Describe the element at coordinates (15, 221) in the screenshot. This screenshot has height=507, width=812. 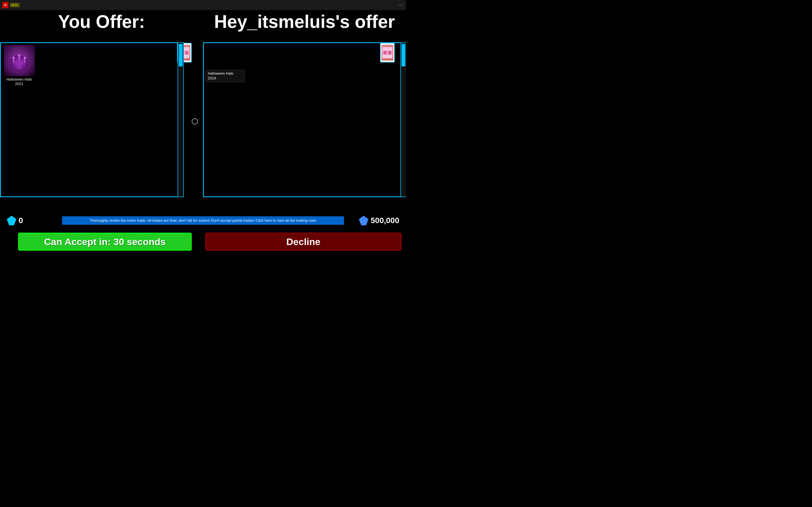
I see `left-diamonds: 0` at that location.